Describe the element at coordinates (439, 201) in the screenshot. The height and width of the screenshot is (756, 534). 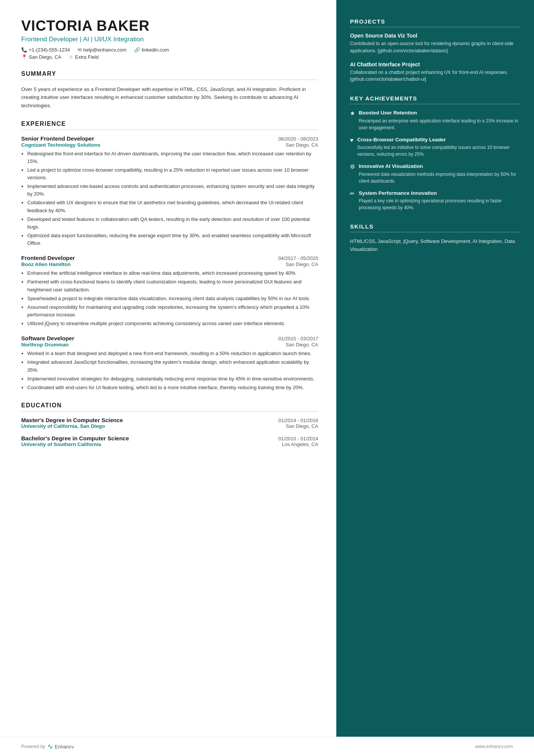
I see `achievement-content-3: System Performance Innovation Played a k…` at that location.